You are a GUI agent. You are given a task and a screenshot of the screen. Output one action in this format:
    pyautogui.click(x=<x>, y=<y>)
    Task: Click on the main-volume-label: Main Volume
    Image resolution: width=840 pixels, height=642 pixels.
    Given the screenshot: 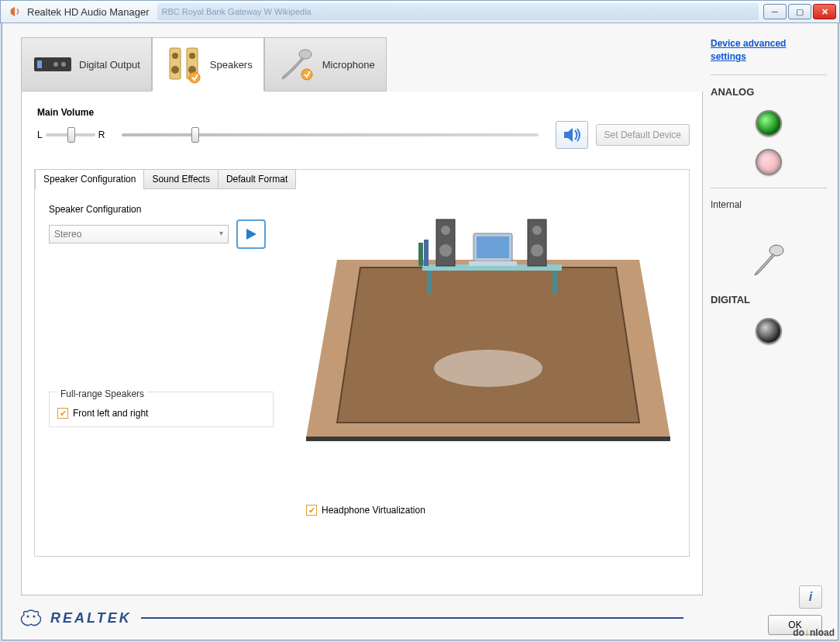 What is the action you would take?
    pyautogui.click(x=363, y=112)
    